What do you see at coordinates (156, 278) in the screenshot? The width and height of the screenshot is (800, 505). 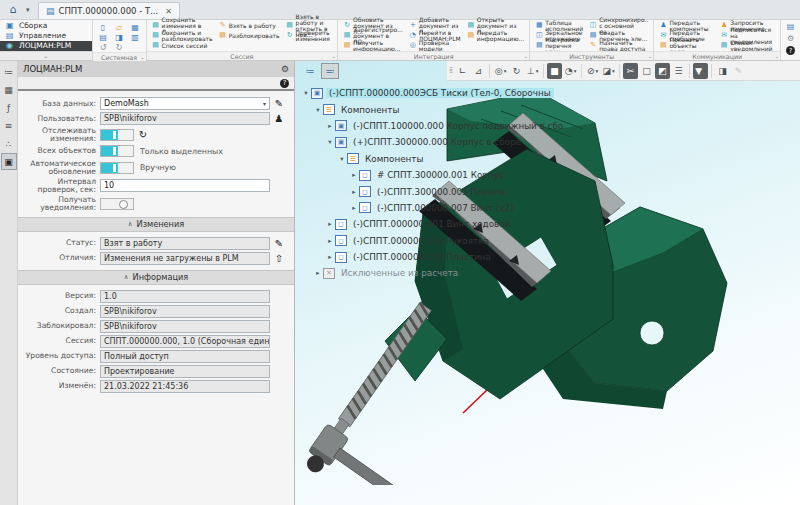 I see `section-Информация: ∧Информация` at bounding box center [156, 278].